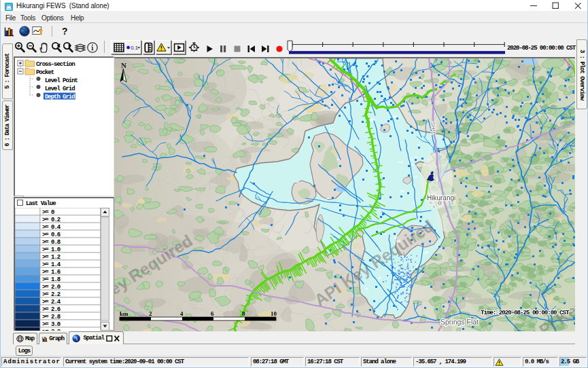 Image resolution: width=588 pixels, height=368 pixels. What do you see at coordinates (52, 235) in the screenshot?
I see `svg-text: >= 0.6` at bounding box center [52, 235].